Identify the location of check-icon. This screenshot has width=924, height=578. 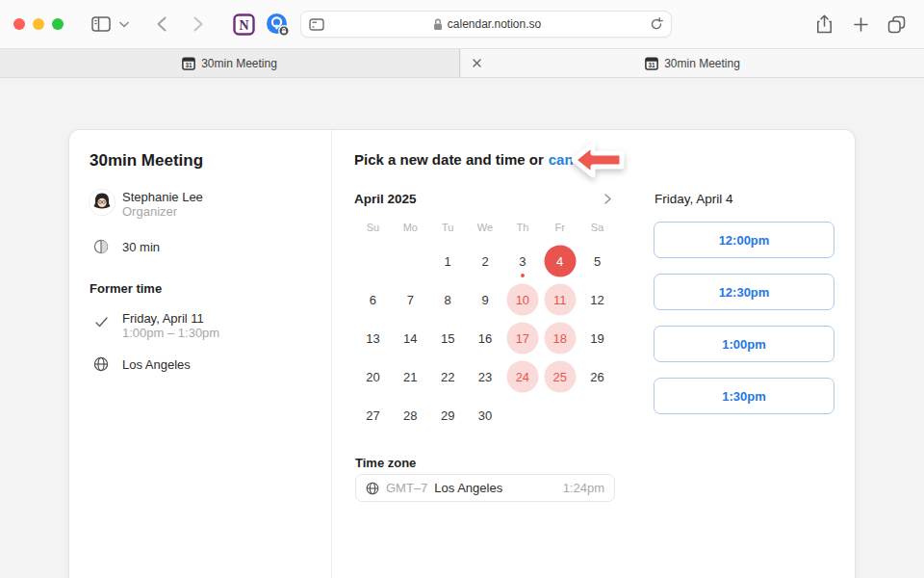
(101, 320).